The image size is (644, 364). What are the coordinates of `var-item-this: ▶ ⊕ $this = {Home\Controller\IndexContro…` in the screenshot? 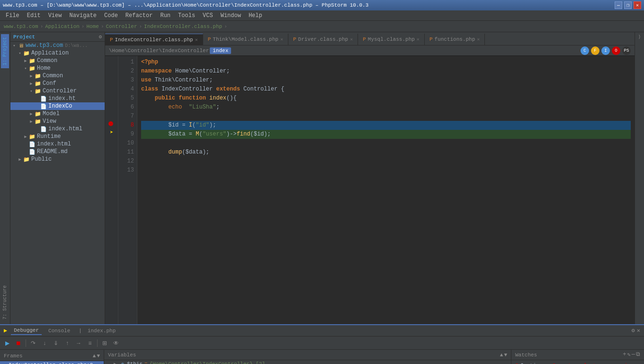 It's located at (308, 362).